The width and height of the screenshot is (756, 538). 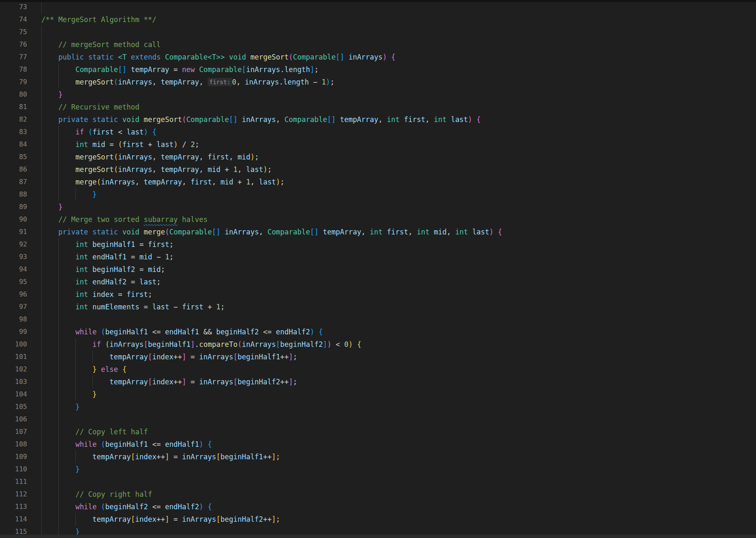 I want to click on line-number: 83, so click(x=13, y=132).